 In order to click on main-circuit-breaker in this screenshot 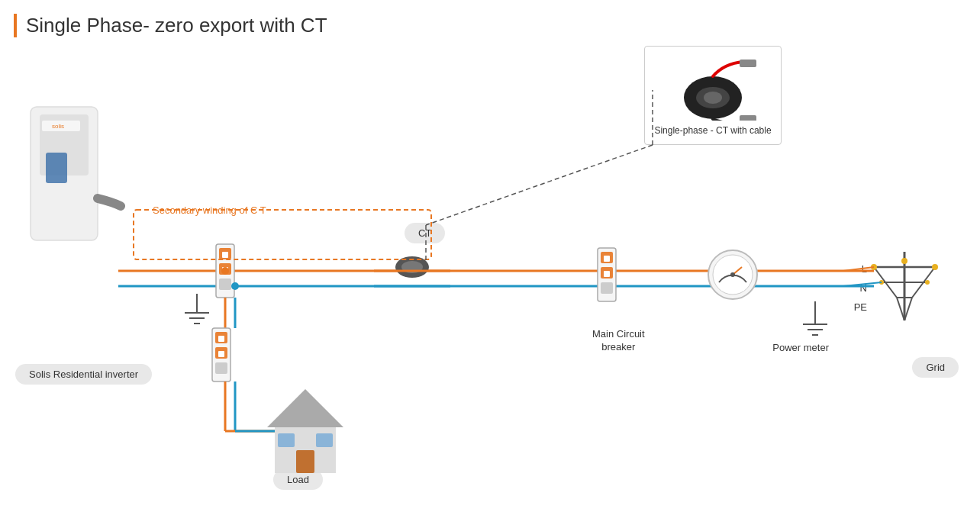, I will do `click(607, 275)`.